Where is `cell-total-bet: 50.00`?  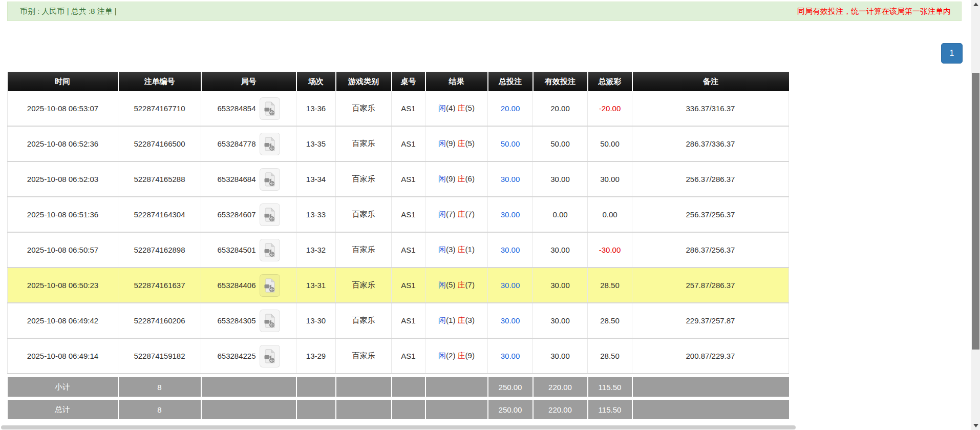 cell-total-bet: 50.00 is located at coordinates (510, 144).